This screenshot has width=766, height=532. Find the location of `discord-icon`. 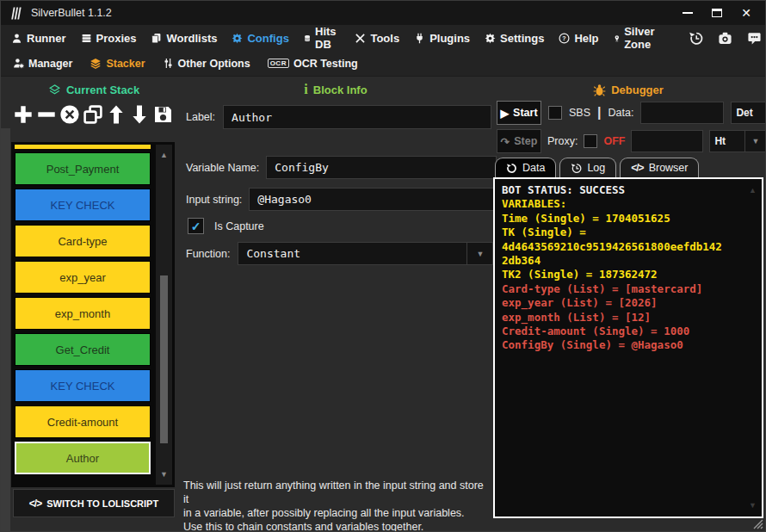

discord-icon is located at coordinates (754, 38).